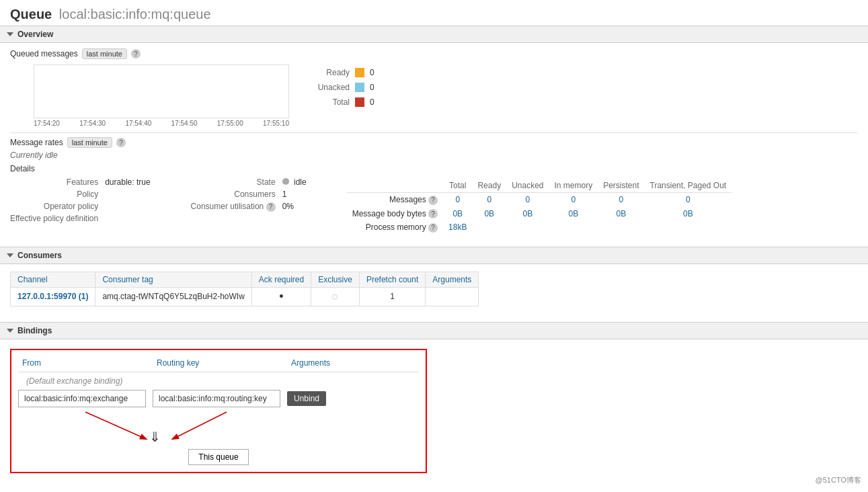  I want to click on features-key: Features, so click(58, 182).